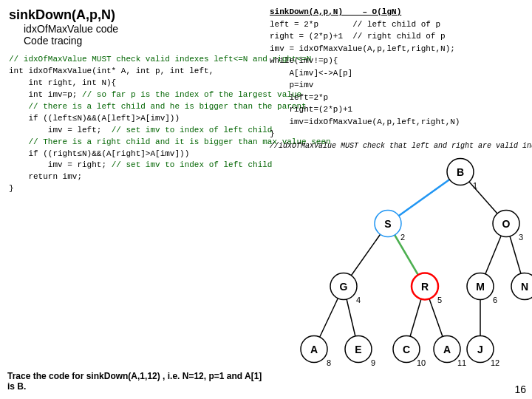 Image resolution: width=532 pixels, height=399 pixels. What do you see at coordinates (346, 289) in the screenshot?
I see `tree-node: G4` at bounding box center [346, 289].